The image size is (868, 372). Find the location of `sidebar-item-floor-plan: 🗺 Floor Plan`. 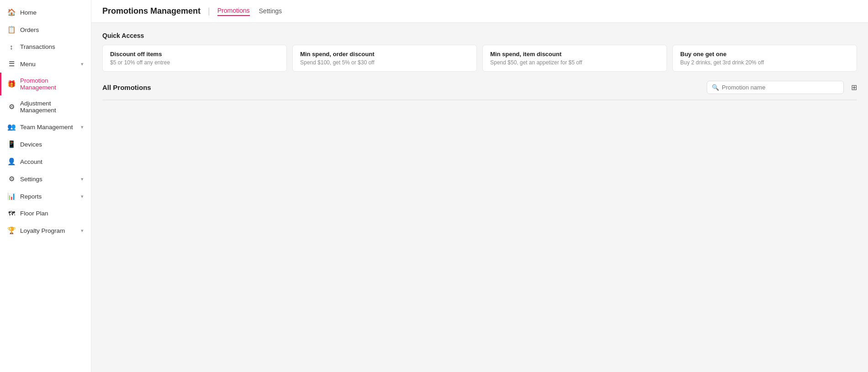

sidebar-item-floor-plan: 🗺 Floor Plan is located at coordinates (46, 214).